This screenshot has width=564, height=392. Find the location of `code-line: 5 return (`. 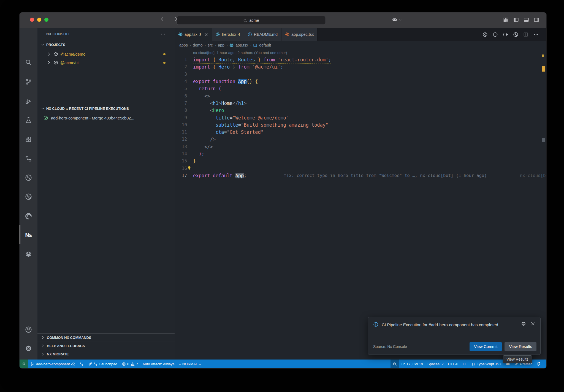

code-line: 5 return ( is located at coordinates (360, 89).